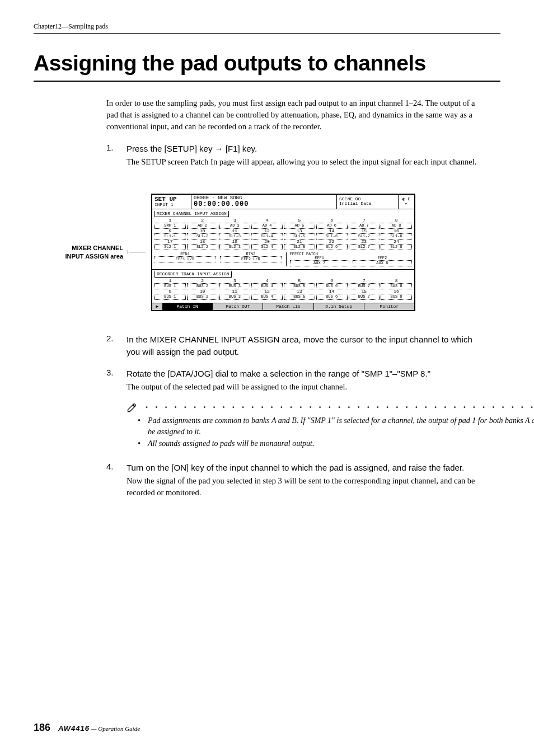  What do you see at coordinates (235, 234) in the screenshot?
I see `assign-cell: 11SL1-3` at bounding box center [235, 234].